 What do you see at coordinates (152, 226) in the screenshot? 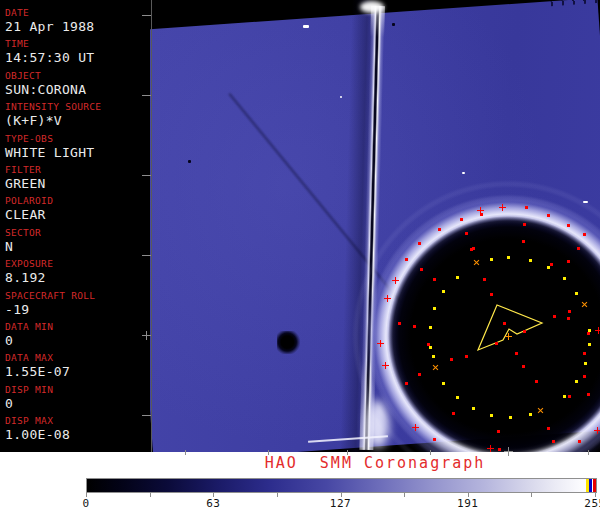
I see `sidebar-frame-divider` at bounding box center [152, 226].